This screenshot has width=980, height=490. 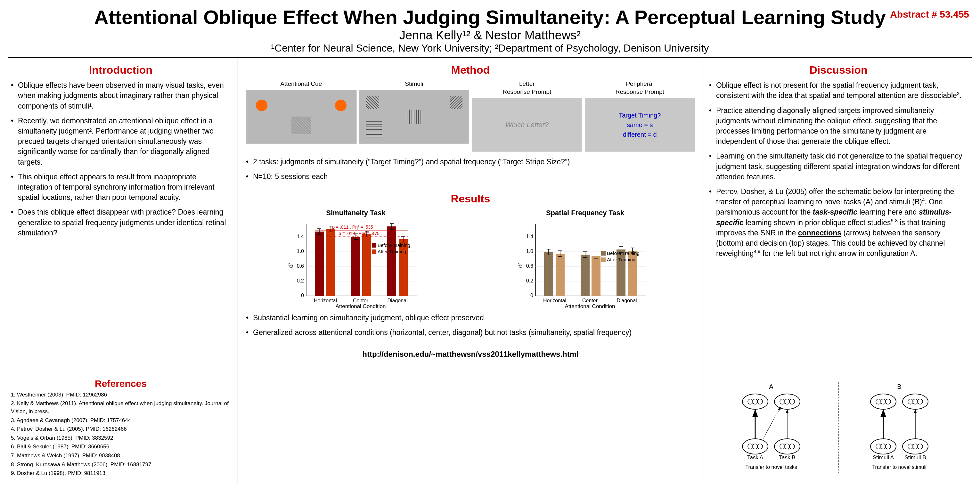 What do you see at coordinates (838, 222) in the screenshot?
I see `disc-bullet-4: Petrov, Dosher, & Lu (2005) offer the sc…` at bounding box center [838, 222].